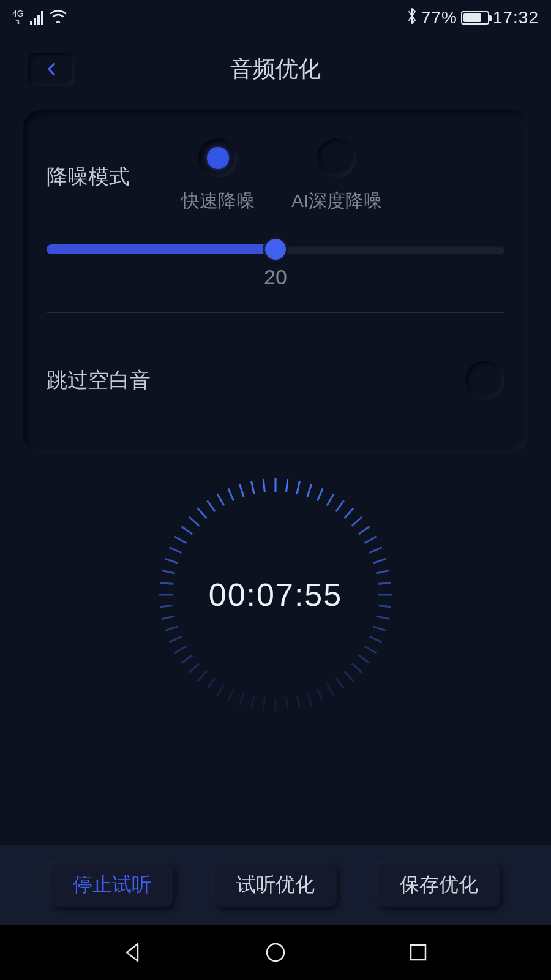  Describe the element at coordinates (276, 69) in the screenshot. I see `page-title: 音频优化` at that location.